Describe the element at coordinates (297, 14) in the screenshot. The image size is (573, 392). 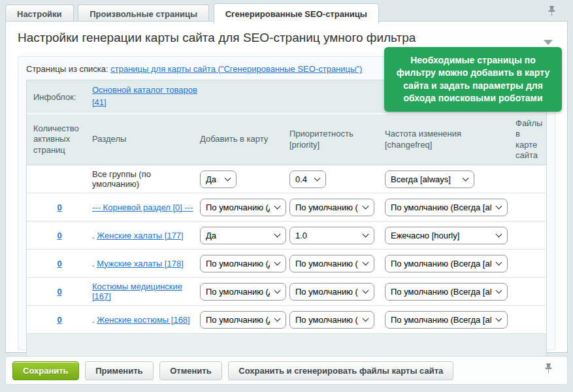
I see `tab-generated-seo-pages: Сгенерированные SEO-страницы` at that location.